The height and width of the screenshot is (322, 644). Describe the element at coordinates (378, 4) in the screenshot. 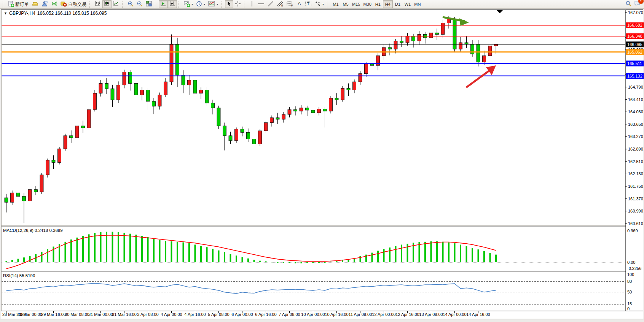

I see `timeframe-H1: H1` at that location.